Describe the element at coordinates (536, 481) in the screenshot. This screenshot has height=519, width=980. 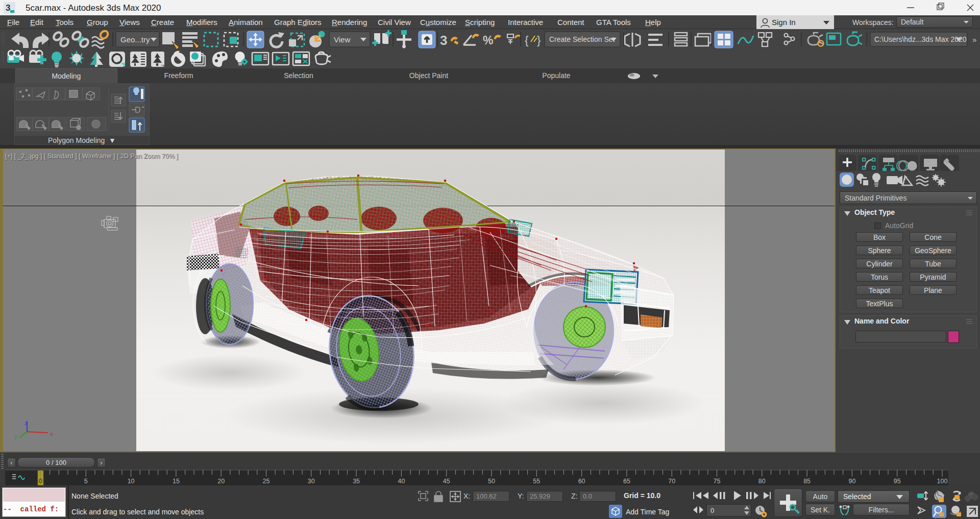
I see `svg-text: 55` at that location.